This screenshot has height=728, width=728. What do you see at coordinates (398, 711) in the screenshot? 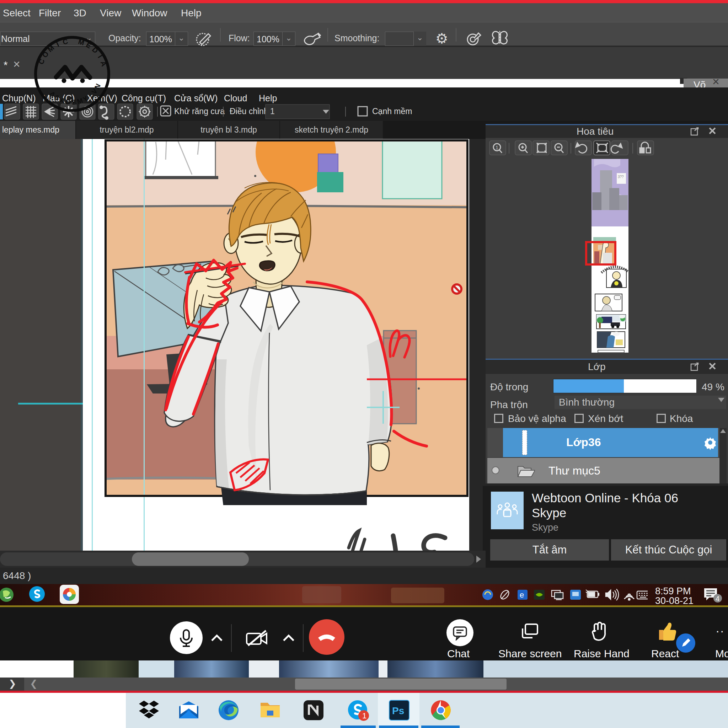
I see `svg-text: Ps` at bounding box center [398, 711].